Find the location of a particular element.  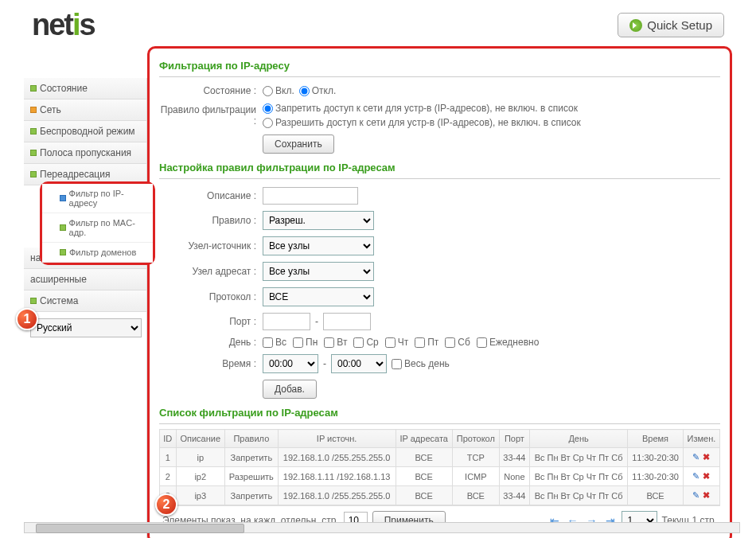

sidebar-item-ip-filter: Фильтр по IP-адресу is located at coordinates (97, 199).